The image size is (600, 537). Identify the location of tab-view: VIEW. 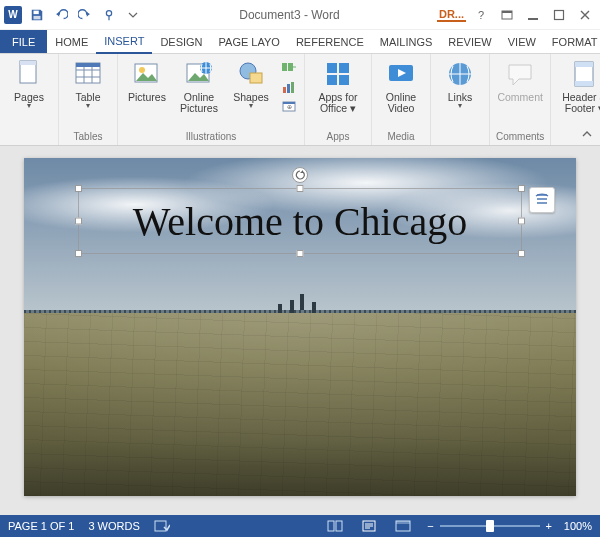
(522, 42).